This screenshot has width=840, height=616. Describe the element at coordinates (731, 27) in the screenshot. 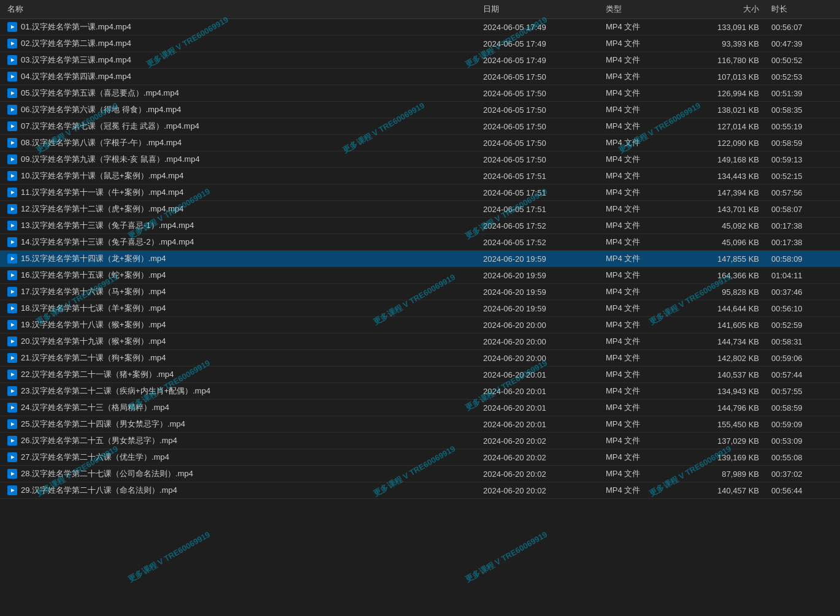

I see `file-size: 133,091 KB` at that location.